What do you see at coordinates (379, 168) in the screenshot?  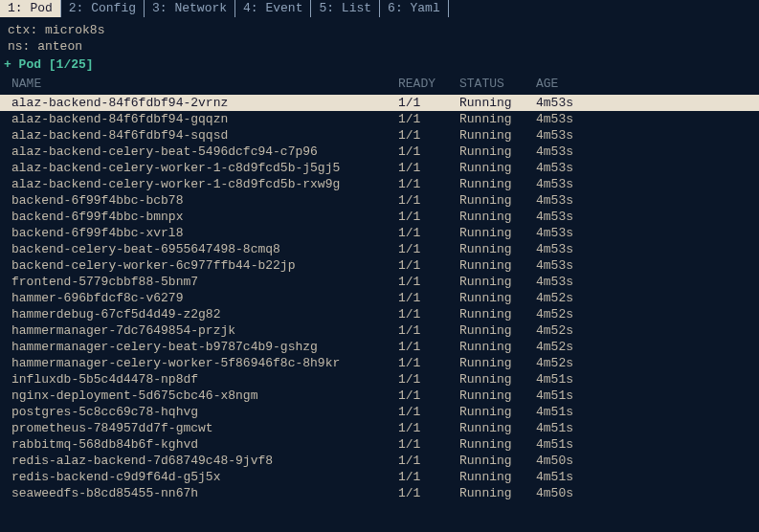 I see `table-row: alaz-backend-celery-worker-1-c8d9fcd5b-j…` at bounding box center [379, 168].